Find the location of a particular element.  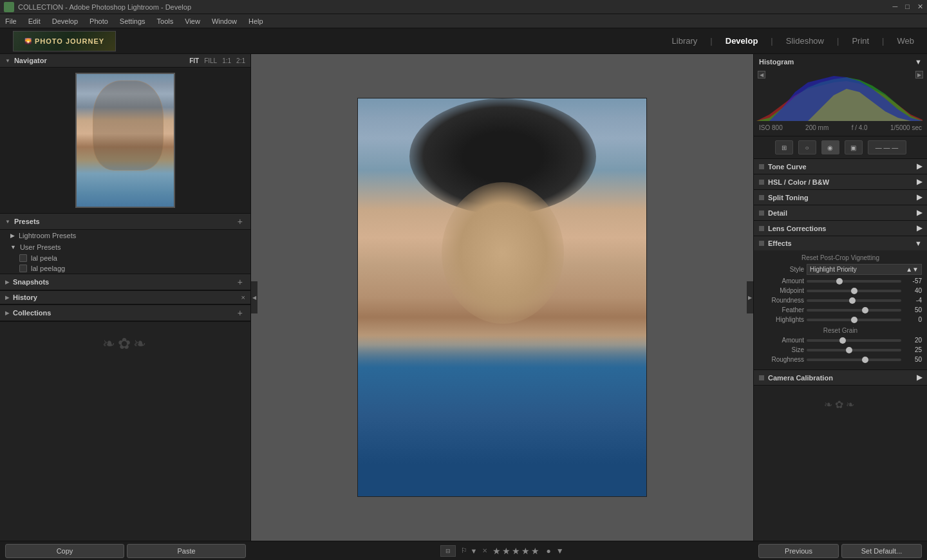

midpoint-slider is located at coordinates (854, 291).